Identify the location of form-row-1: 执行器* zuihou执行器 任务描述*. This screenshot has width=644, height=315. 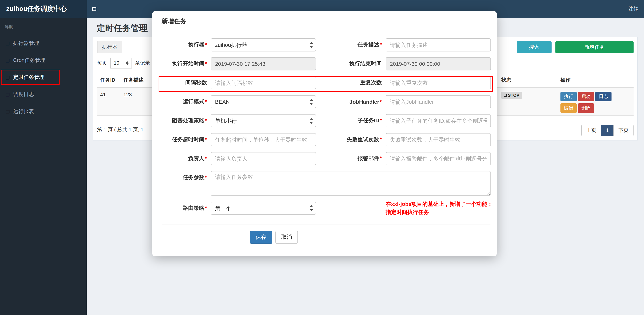
(328, 45).